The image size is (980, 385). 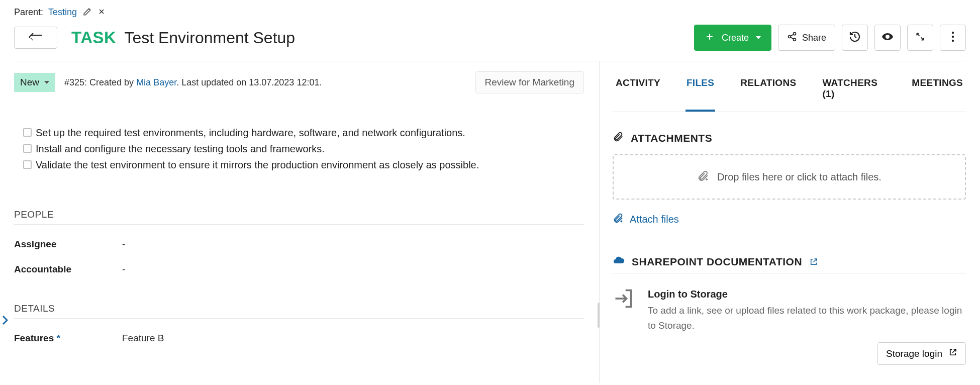 What do you see at coordinates (799, 177) in the screenshot?
I see `dropzone-text: Drop files here or click to attach files…` at bounding box center [799, 177].